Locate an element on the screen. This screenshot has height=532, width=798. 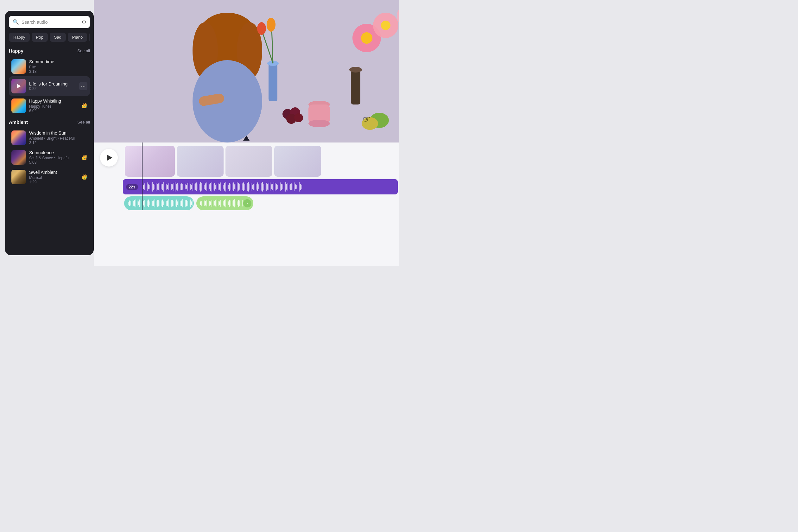
track-genre-whistling: Happy Tunes is located at coordinates (54, 107).